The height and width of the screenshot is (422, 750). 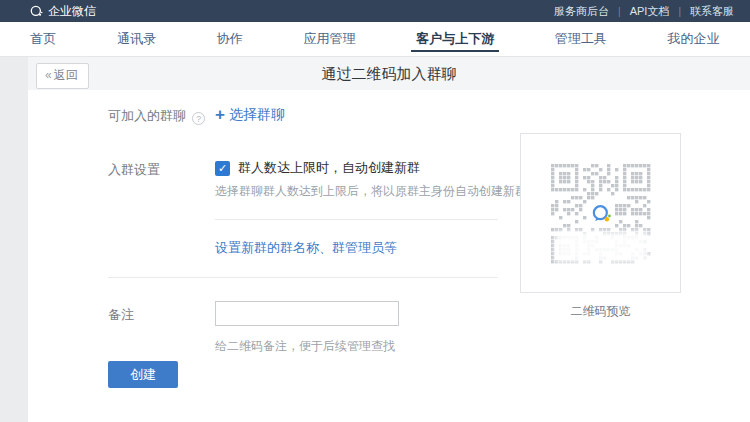 What do you see at coordinates (230, 40) in the screenshot?
I see `nav-item-collaboration: 协作` at bounding box center [230, 40].